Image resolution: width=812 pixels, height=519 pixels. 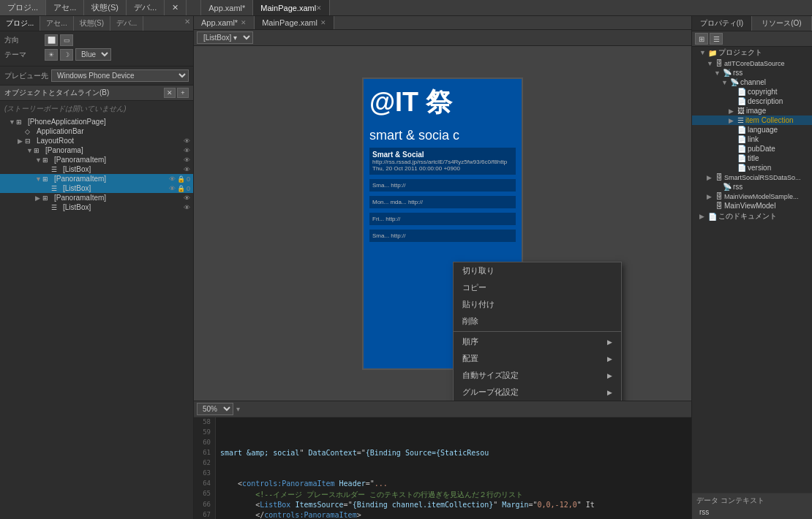 I want to click on rt-icon-image: 🖼, so click(x=741, y=111).